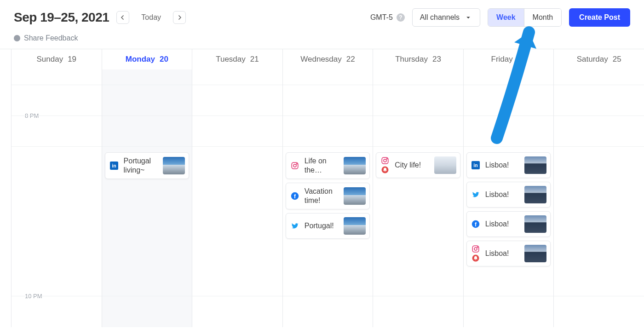  What do you see at coordinates (328, 196) in the screenshot?
I see `post-card: f Vacation time!` at bounding box center [328, 196].